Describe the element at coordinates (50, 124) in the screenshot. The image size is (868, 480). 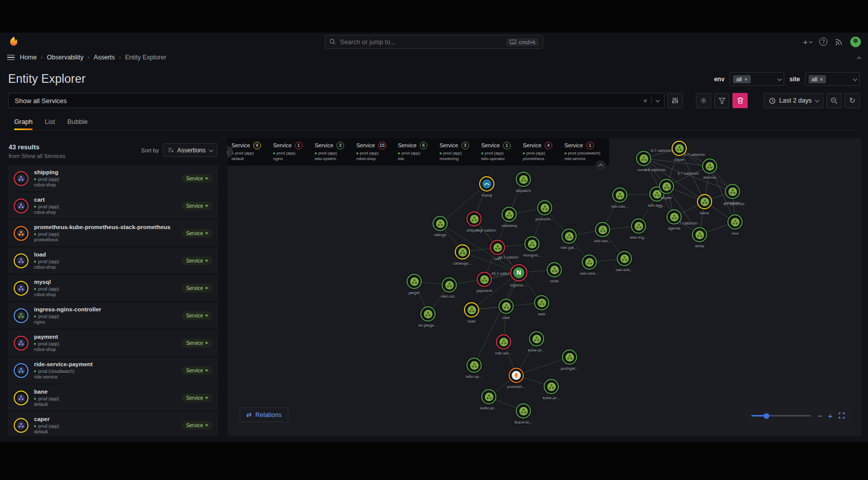
I see `tab-list: List` at that location.